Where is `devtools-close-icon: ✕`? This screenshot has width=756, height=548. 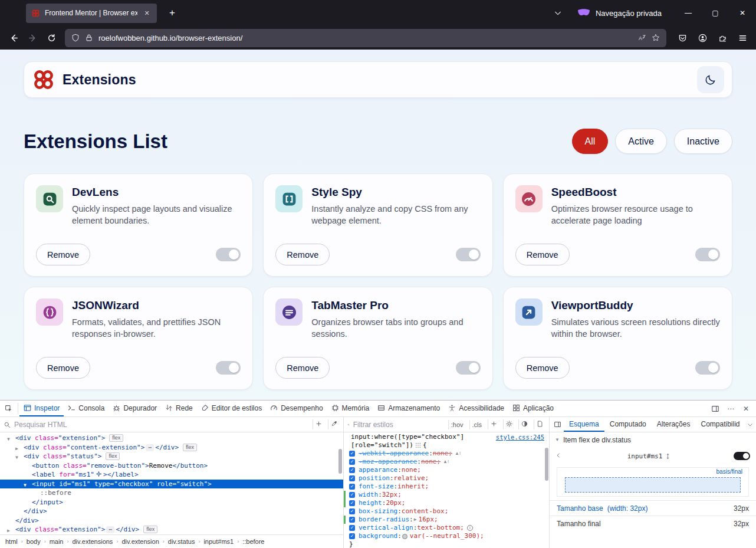
devtools-close-icon: ✕ is located at coordinates (746, 409).